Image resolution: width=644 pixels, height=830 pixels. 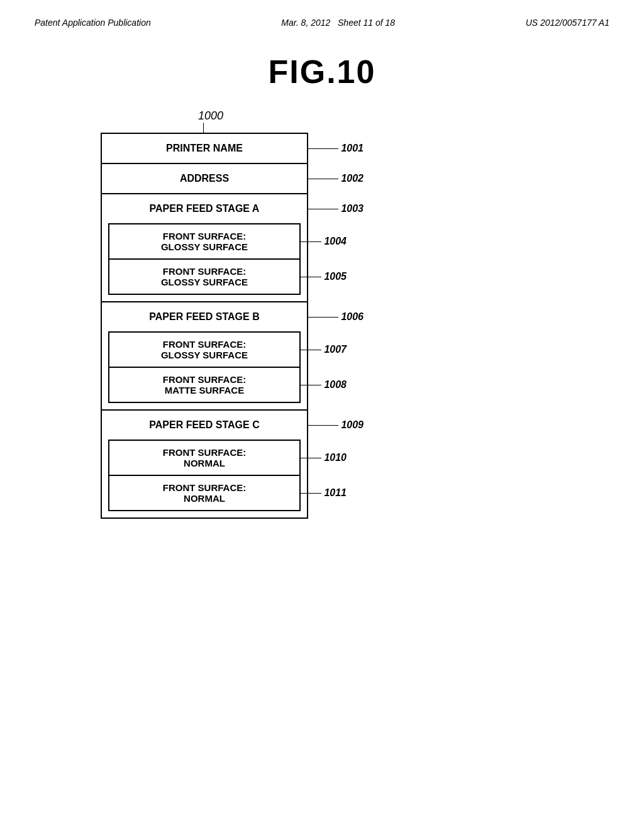 I want to click on sub-row-1008: FRONT SURFACE:MATTE SURFACE1008, so click(x=204, y=385).